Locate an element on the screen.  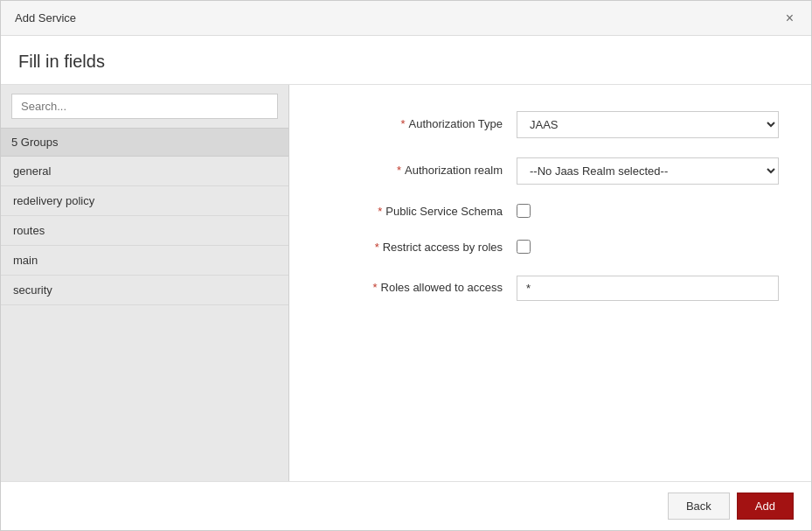
required-star-3: * is located at coordinates (379, 212).